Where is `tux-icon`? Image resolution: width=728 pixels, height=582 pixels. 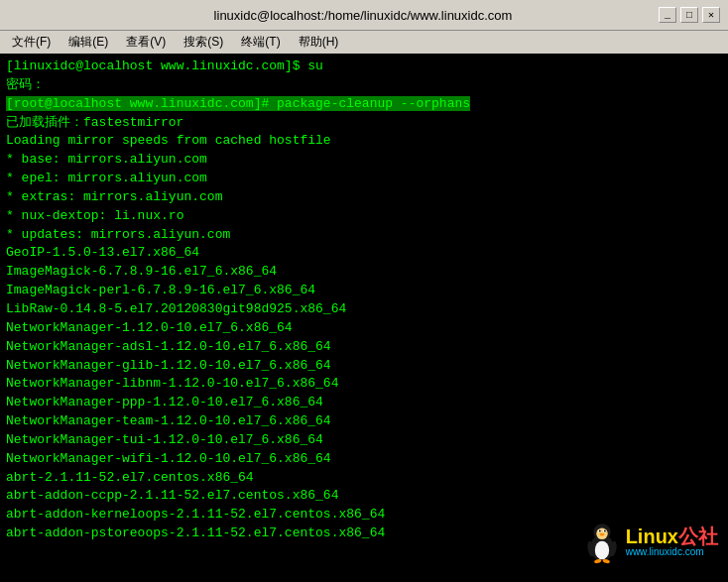
tux-icon is located at coordinates (602, 542).